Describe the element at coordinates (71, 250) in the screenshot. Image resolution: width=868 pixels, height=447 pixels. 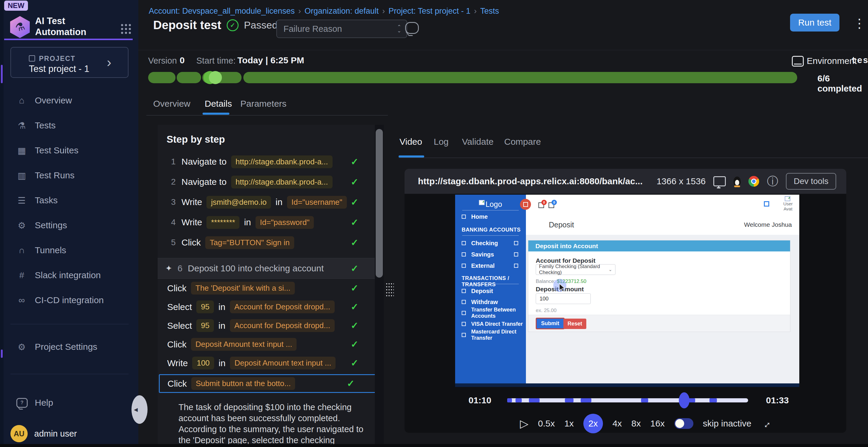
I see `sidebar-item-tunnels: ∩ Tunnels` at that location.